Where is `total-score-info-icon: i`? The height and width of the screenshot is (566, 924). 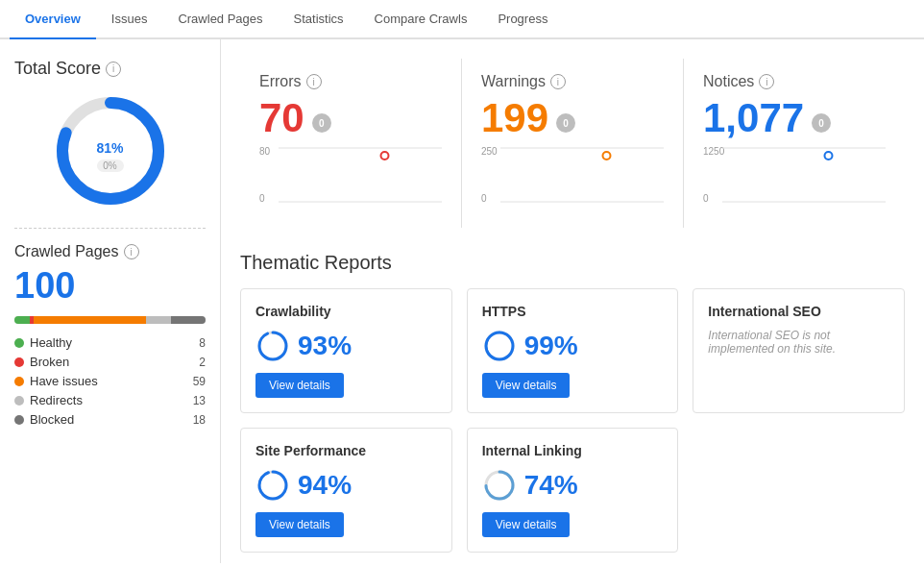
total-score-info-icon: i is located at coordinates (113, 69).